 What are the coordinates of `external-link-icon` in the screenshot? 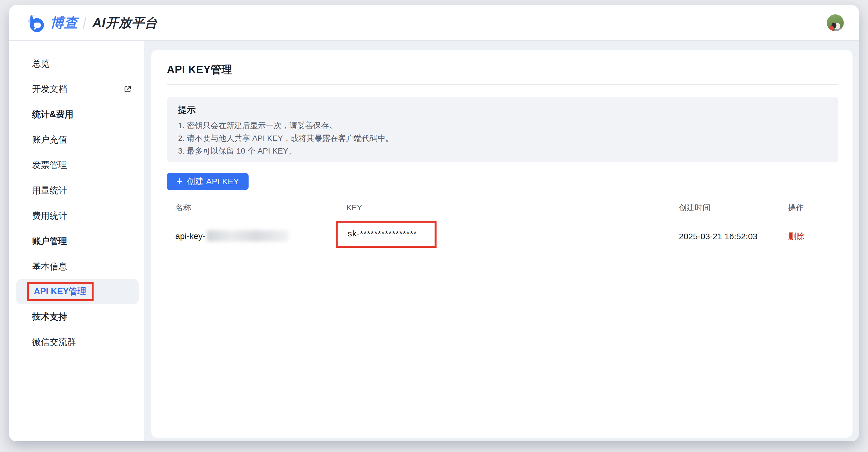 It's located at (127, 89).